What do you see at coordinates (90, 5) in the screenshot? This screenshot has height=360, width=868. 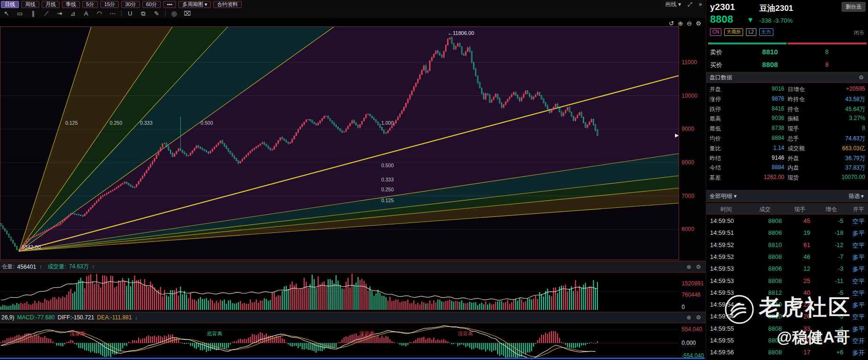 I see `period-button-5分: 5分` at bounding box center [90, 5].